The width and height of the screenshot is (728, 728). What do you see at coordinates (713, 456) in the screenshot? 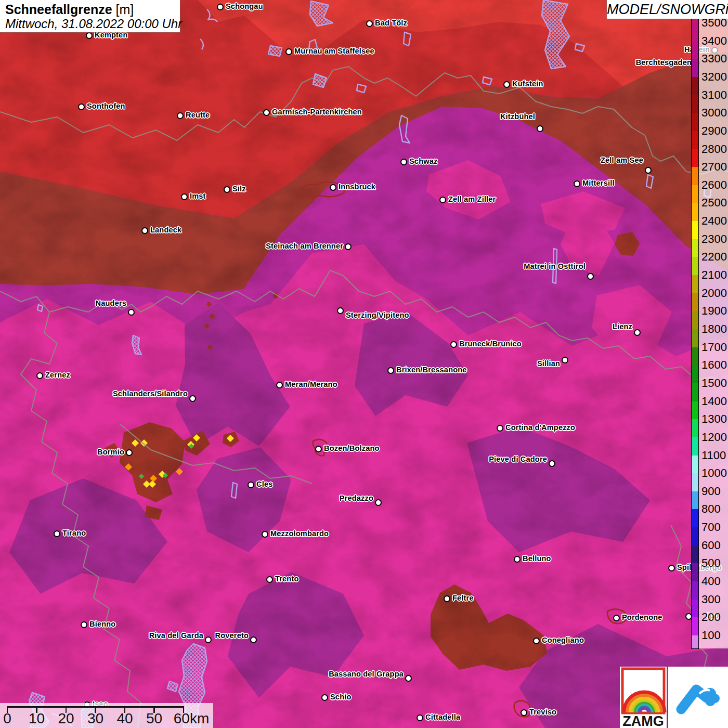
I see `legend-value: 1100` at bounding box center [713, 456].